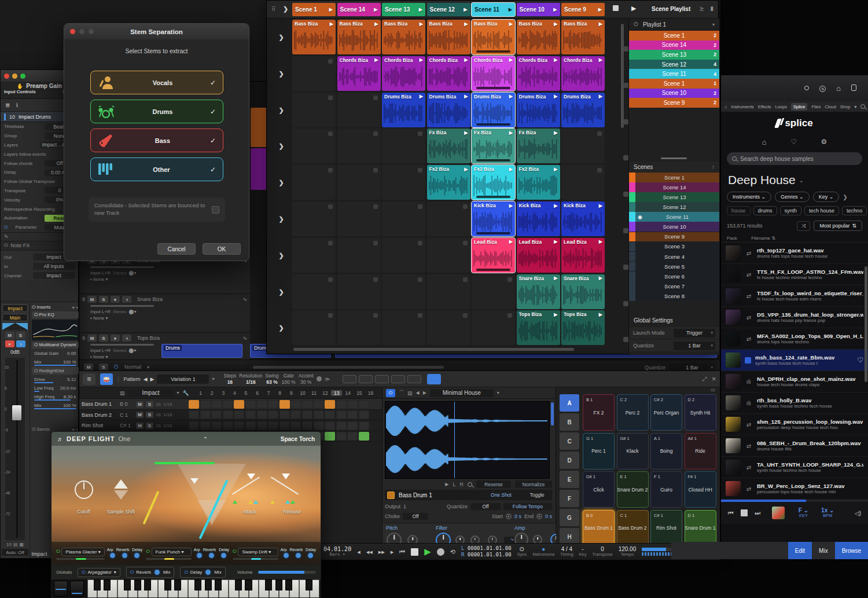  What do you see at coordinates (366, 379) in the screenshot?
I see `panel-toggle-icon` at bounding box center [366, 379].